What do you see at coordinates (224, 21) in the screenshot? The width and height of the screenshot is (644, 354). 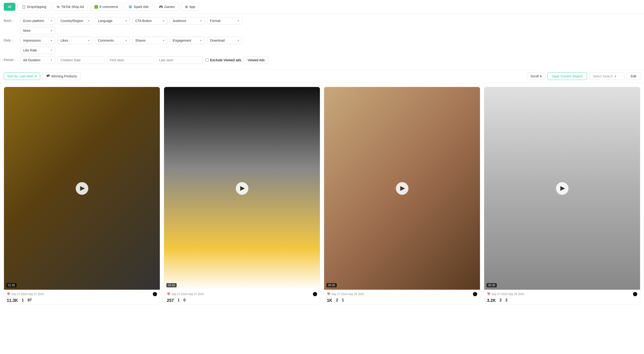 I see `format-dropdown: Format ▾` at bounding box center [224, 21].